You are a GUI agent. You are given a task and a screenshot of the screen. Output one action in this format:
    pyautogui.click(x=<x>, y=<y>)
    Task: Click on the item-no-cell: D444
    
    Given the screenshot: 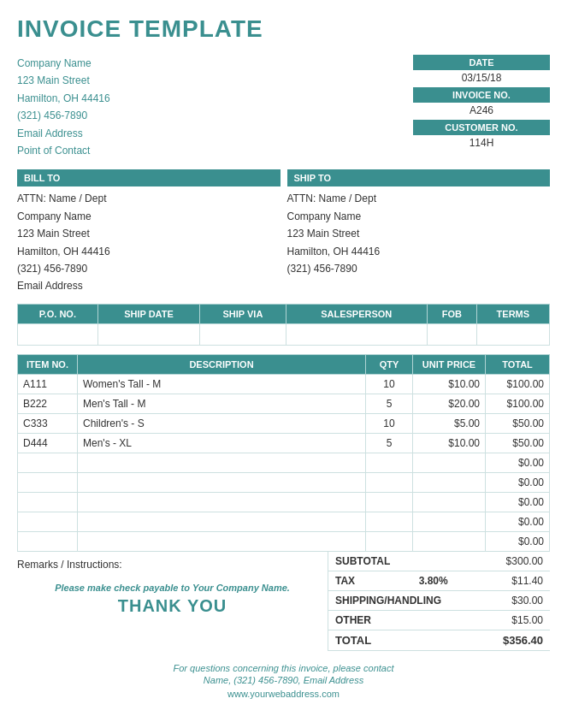 What is the action you would take?
    pyautogui.click(x=48, y=443)
    